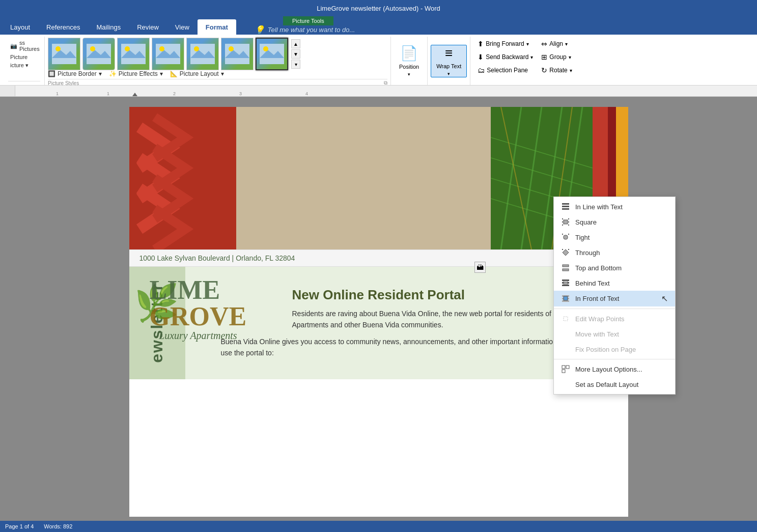 The height and width of the screenshot is (532, 757). What do you see at coordinates (614, 298) in the screenshot?
I see `wrap-infront-item: In Front of Text ↖` at bounding box center [614, 298].